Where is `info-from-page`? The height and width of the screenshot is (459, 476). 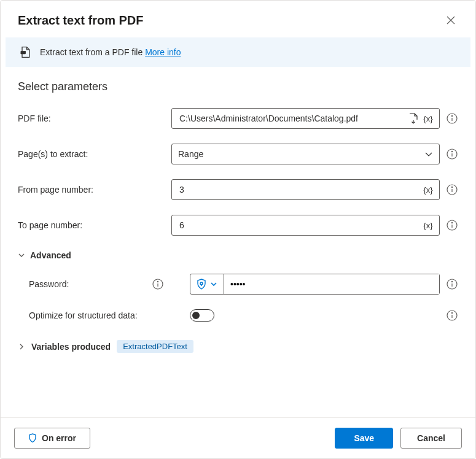
info-from-page is located at coordinates (452, 190).